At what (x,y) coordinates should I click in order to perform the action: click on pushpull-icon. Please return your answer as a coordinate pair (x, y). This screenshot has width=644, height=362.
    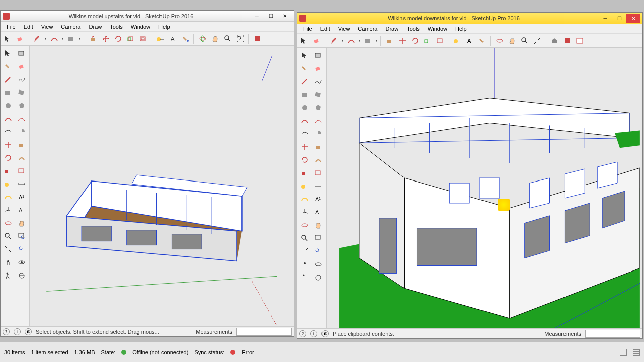
    Looking at the image, I should click on (318, 147).